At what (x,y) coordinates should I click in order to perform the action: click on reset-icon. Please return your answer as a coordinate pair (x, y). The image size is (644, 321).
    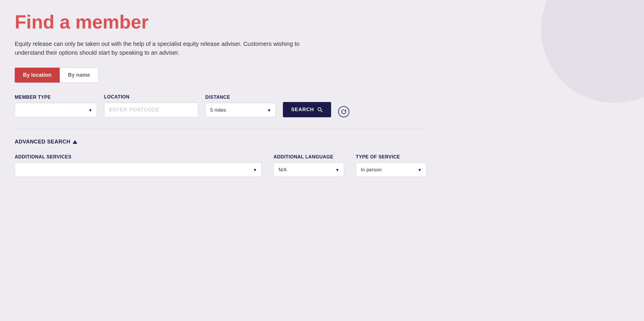
    Looking at the image, I should click on (344, 112).